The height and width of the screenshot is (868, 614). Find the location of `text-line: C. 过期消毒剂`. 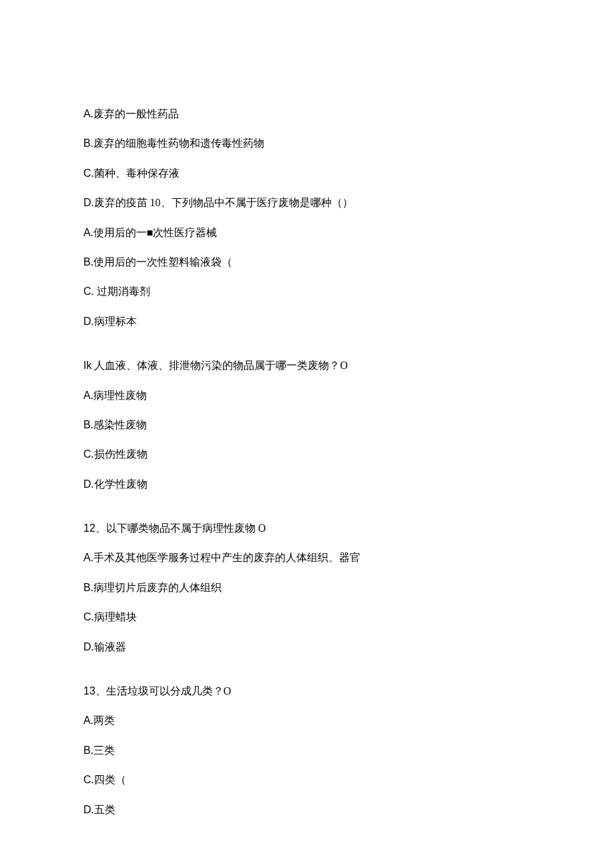

text-line: C. 过期消毒剂 is located at coordinates (307, 292).